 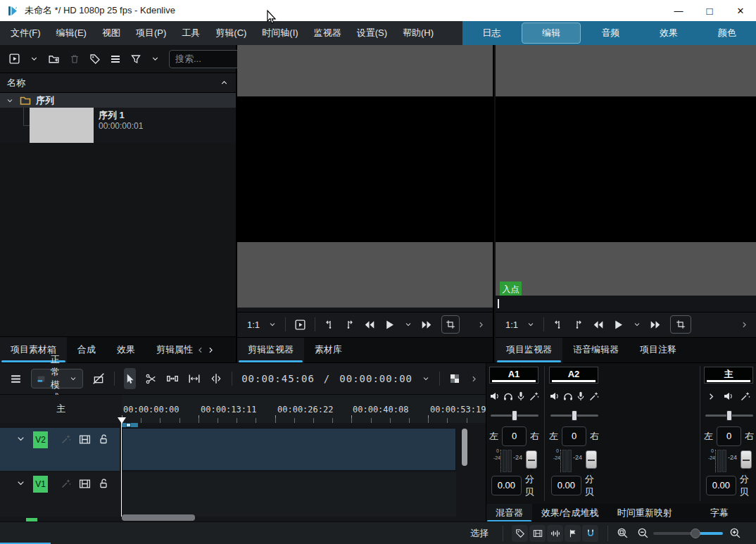 I want to click on balance-slider, so click(x=515, y=415).